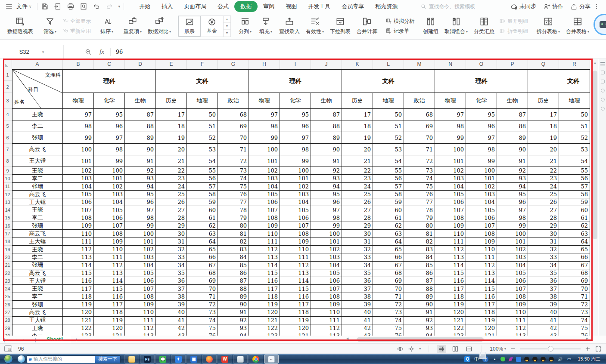 The image size is (606, 364). I want to click on eye-protection-icon, so click(400, 349).